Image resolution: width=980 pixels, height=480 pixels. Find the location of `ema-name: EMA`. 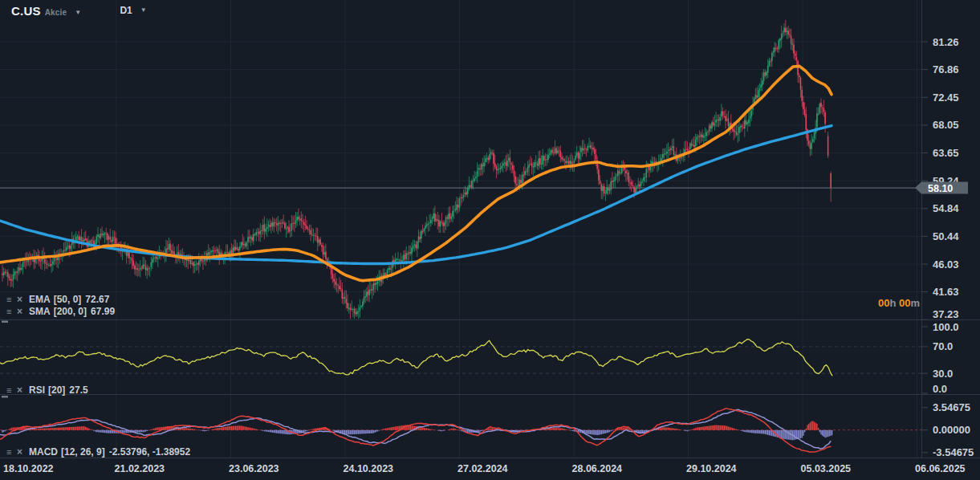

ema-name: EMA is located at coordinates (40, 299).